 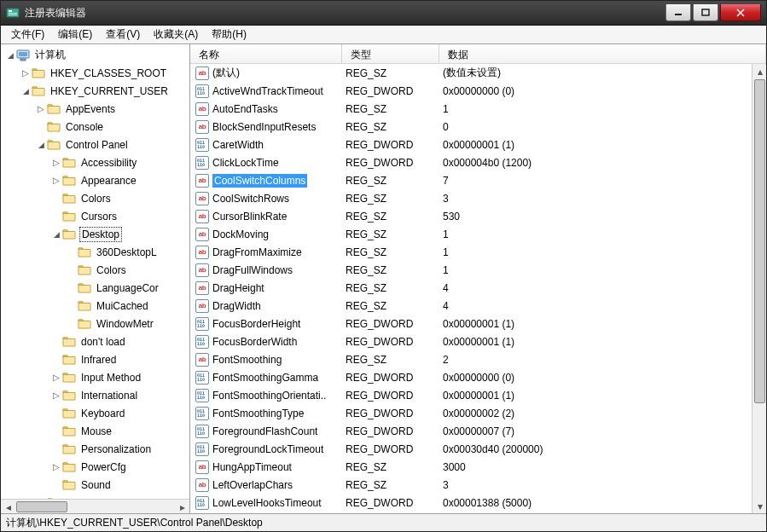 I want to click on column-type: 类型, so click(x=391, y=54).